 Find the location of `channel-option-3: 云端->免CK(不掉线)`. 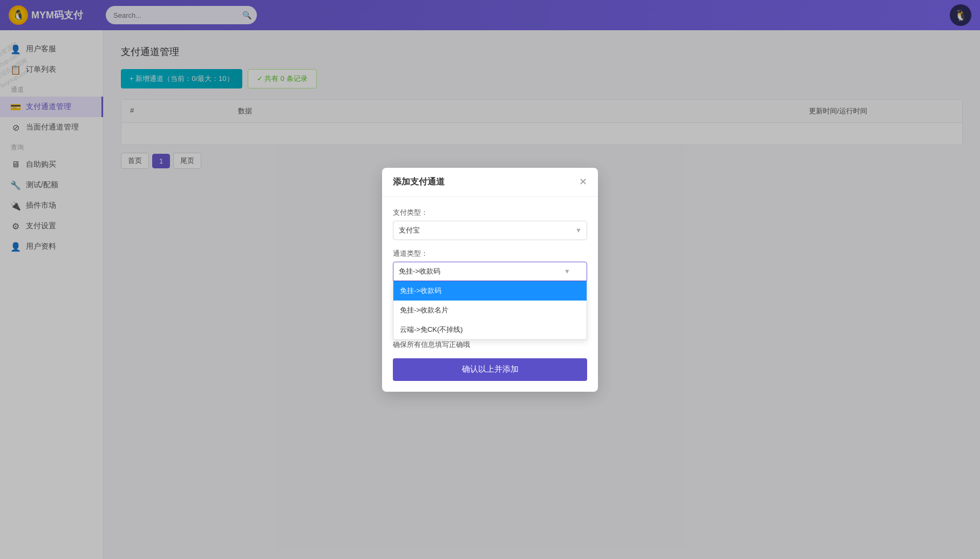

channel-option-3: 云端->免CK(不掉线) is located at coordinates (490, 330).